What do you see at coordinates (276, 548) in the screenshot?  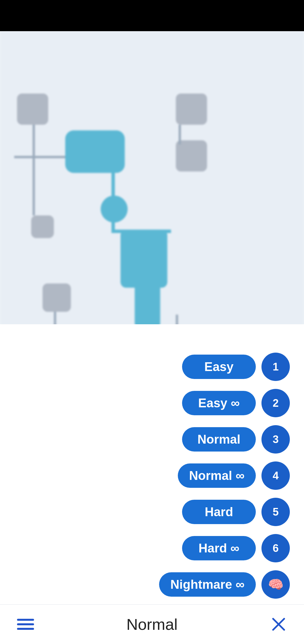 I see `hard-inf-icon: 6` at bounding box center [276, 548].